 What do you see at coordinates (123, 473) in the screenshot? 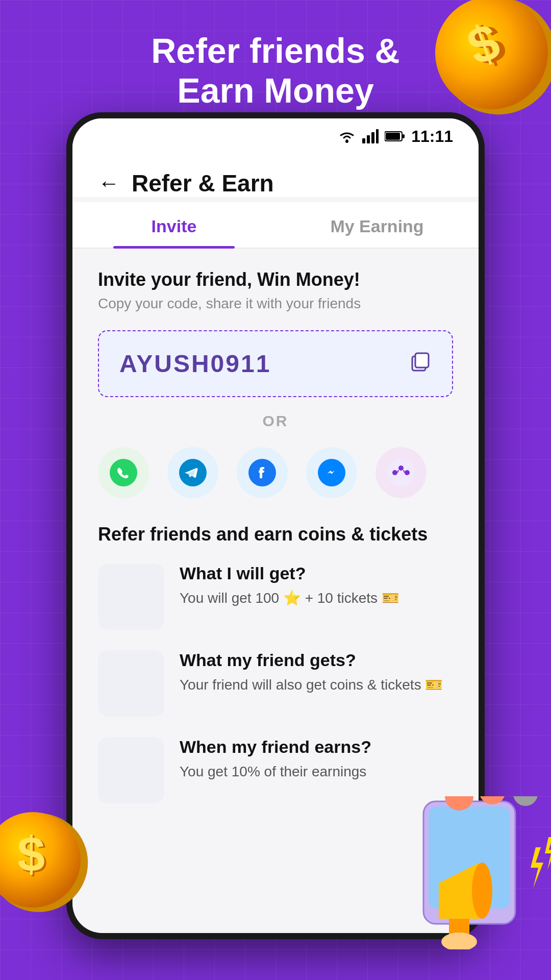
I see `whatsapp-share-button` at bounding box center [123, 473].